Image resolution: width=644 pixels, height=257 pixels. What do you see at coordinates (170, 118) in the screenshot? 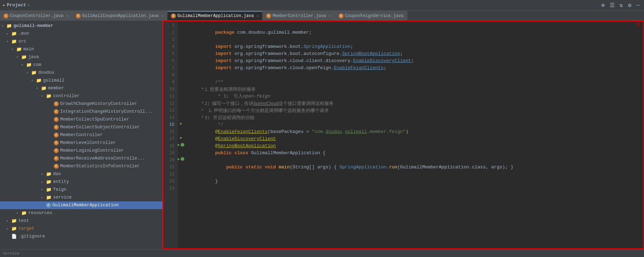
I see `ln-14: 14` at bounding box center [170, 118].